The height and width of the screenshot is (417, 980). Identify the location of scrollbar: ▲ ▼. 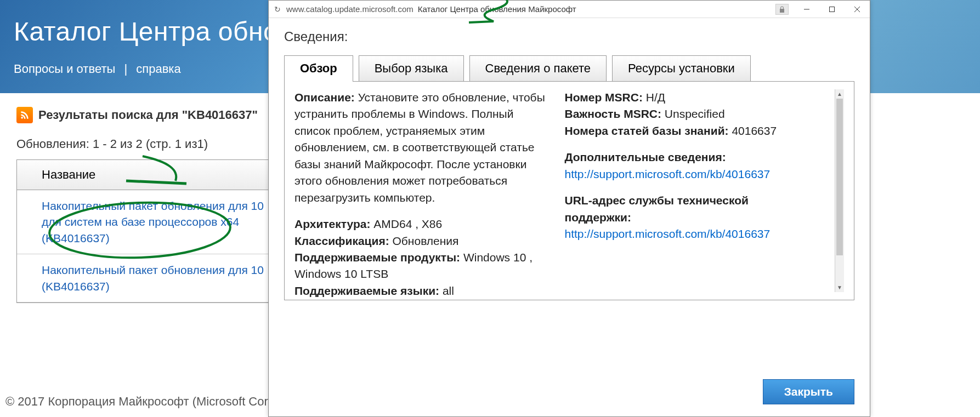
(839, 191).